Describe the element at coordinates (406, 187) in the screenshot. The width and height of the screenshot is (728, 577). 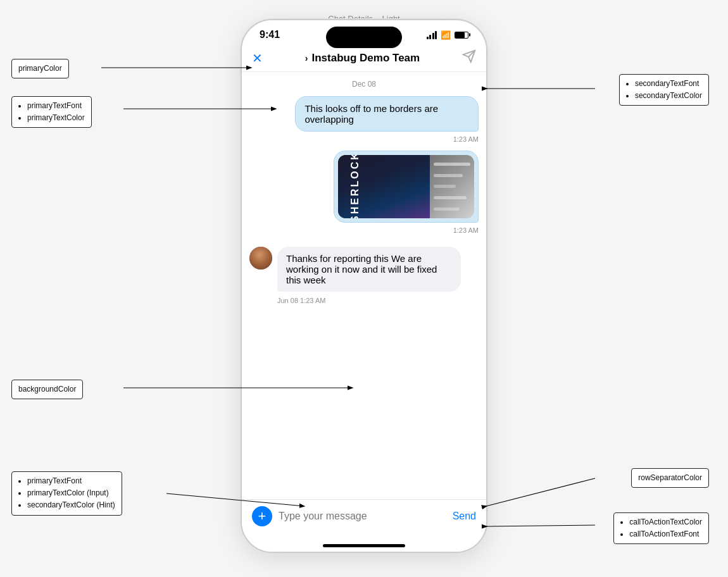
I see `outgoing-image-message: SHERLOCK` at that location.